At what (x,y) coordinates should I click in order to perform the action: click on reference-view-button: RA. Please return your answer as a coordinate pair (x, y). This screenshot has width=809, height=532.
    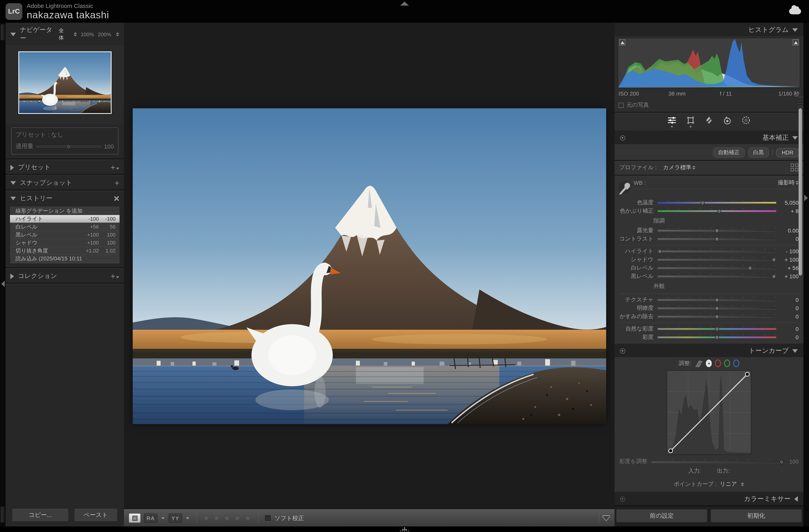
    Looking at the image, I should click on (151, 518).